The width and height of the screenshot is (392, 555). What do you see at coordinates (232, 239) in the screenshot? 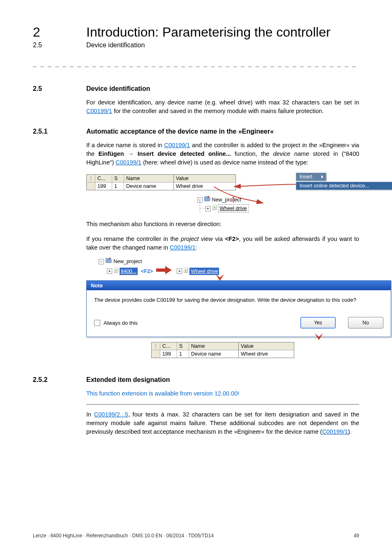
I see `text-bold: <F2>` at bounding box center [232, 239].